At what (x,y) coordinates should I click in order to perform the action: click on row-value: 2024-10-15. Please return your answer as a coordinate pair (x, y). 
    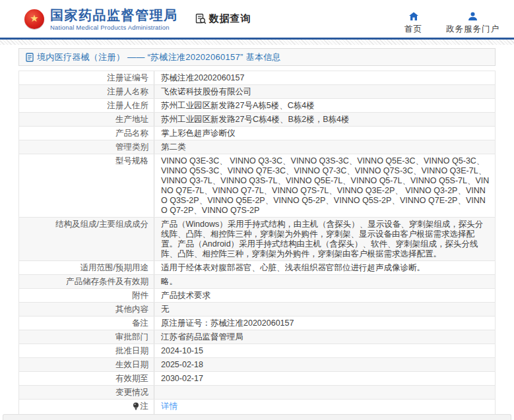
    Looking at the image, I should click on (325, 351).